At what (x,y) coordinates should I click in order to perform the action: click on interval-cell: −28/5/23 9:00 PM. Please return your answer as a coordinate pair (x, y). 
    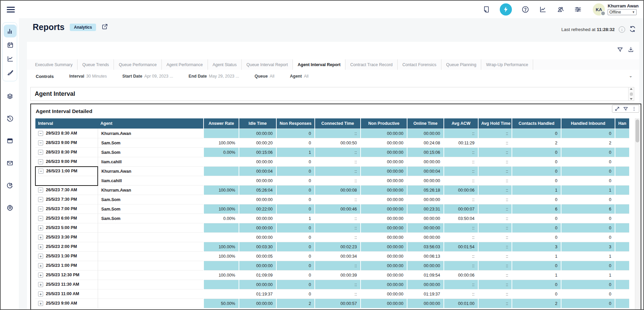
    Looking at the image, I should click on (67, 143).